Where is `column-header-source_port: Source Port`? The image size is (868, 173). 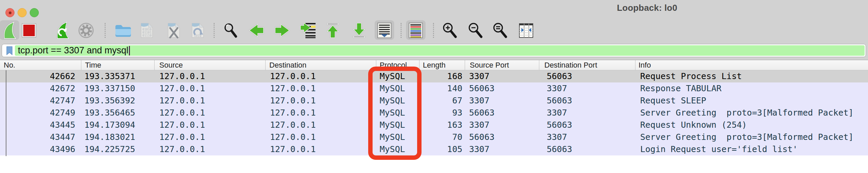 column-header-source_port: Source Port is located at coordinates (502, 65).